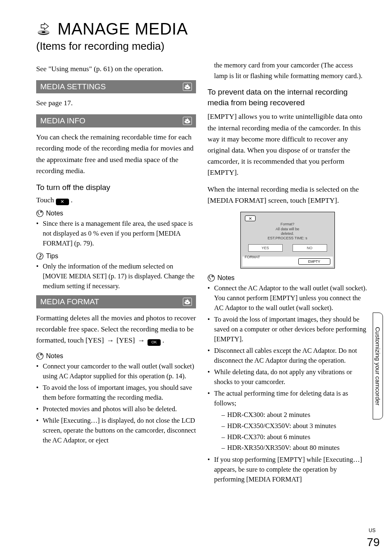  Describe the element at coordinates (288, 195) in the screenshot. I see `when-selected-body: When the internal recording media is sel…` at that location.